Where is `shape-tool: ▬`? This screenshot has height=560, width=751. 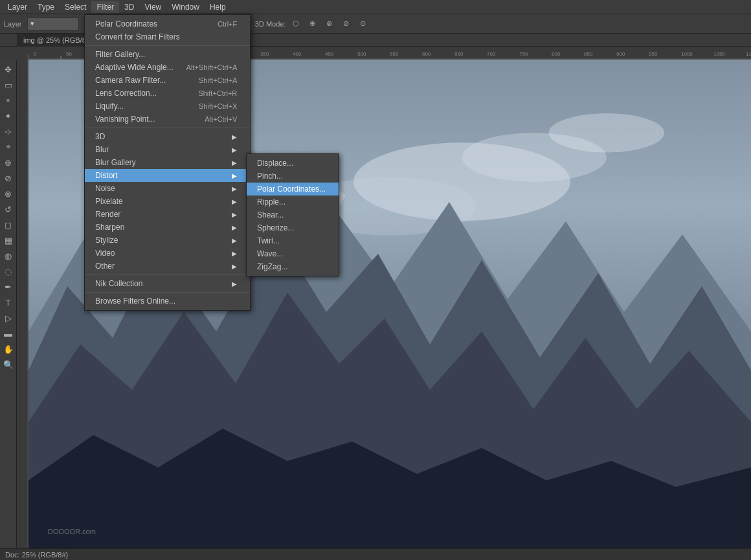
shape-tool: ▬ is located at coordinates (8, 333).